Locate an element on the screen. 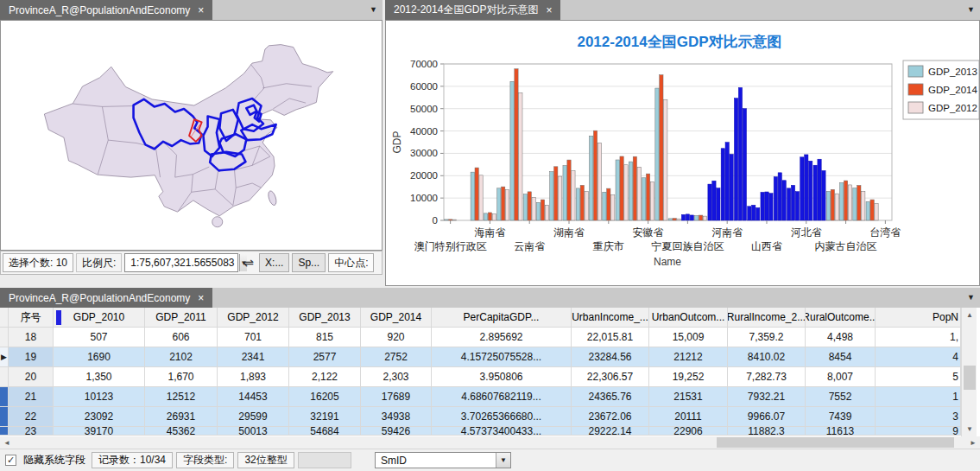 This screenshot has height=471, width=980. bar-上海市-GDP_2012 is located at coordinates (481, 198).